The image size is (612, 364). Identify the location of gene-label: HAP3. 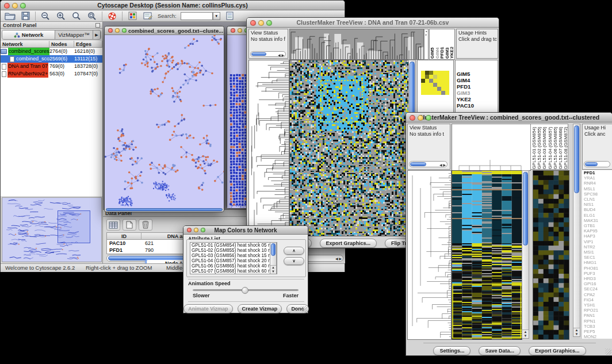
(598, 236).